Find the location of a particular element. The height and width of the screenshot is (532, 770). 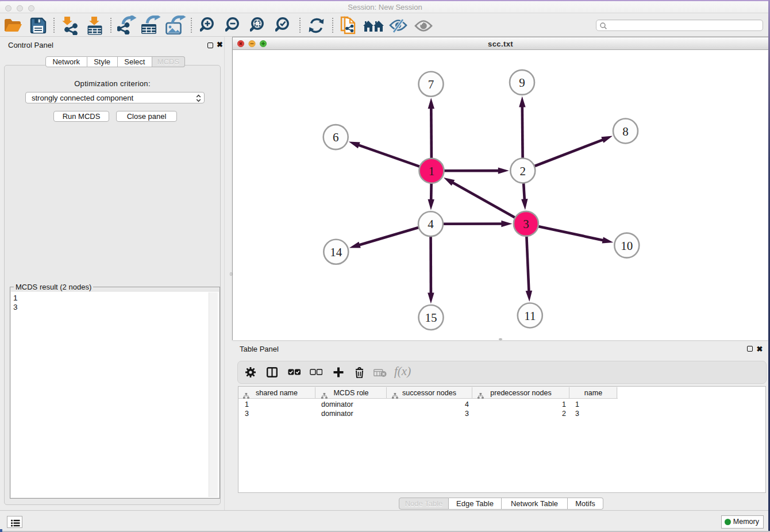

svg-text: 8 is located at coordinates (625, 132).